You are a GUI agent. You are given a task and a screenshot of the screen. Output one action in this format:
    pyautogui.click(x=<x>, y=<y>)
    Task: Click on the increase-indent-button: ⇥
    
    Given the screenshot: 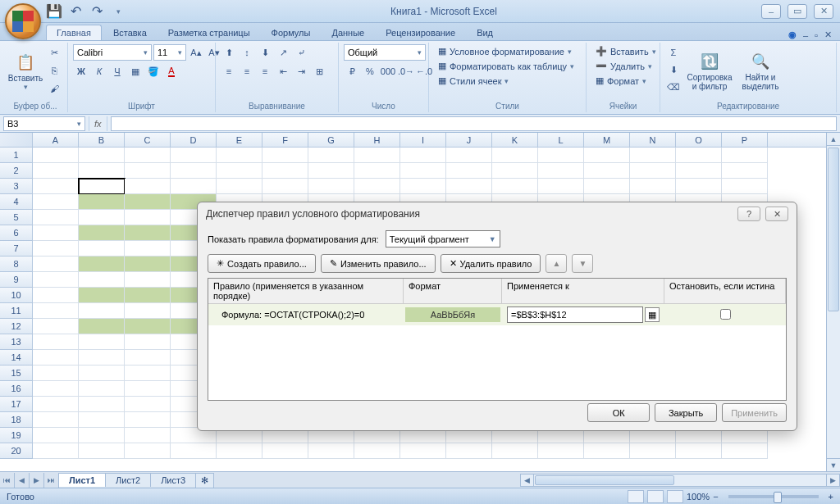 What is the action you would take?
    pyautogui.click(x=301, y=71)
    